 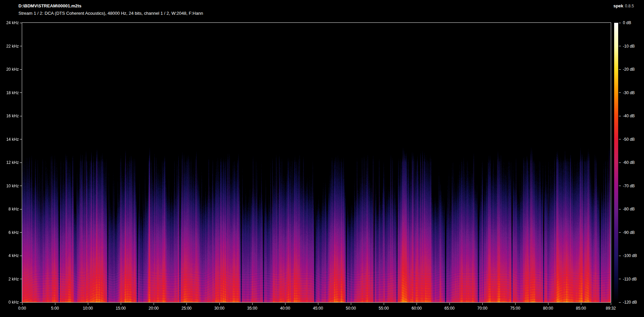 What do you see at coordinates (629, 163) in the screenshot?
I see `db-tick-label: -60 dB` at bounding box center [629, 163].